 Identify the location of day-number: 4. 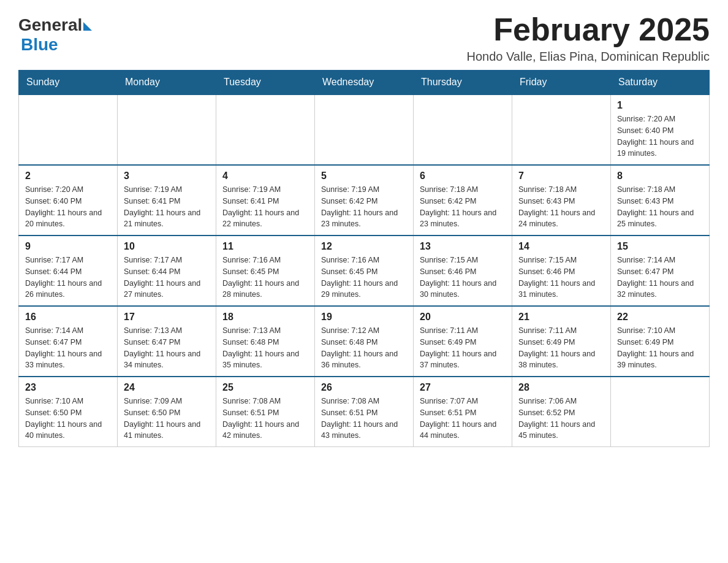
(265, 176).